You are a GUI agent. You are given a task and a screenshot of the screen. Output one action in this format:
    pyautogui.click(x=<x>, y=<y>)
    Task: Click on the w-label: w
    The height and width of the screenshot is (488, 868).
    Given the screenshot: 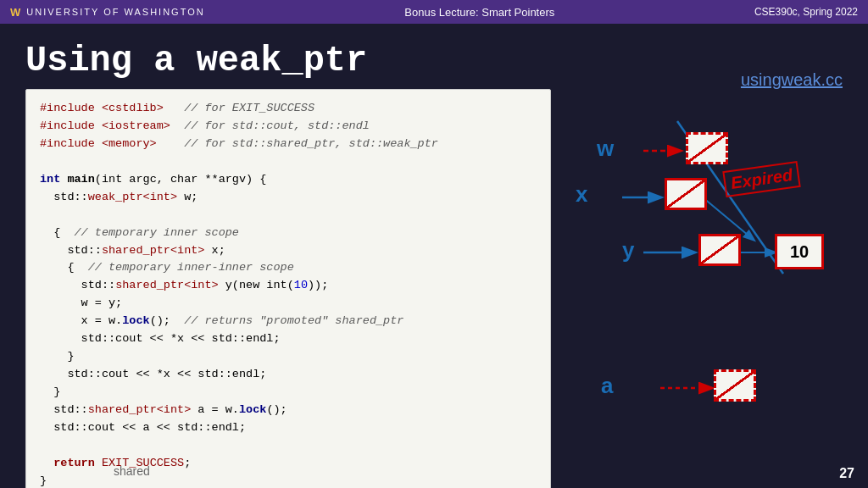 What is the action you would take?
    pyautogui.click(x=605, y=149)
    